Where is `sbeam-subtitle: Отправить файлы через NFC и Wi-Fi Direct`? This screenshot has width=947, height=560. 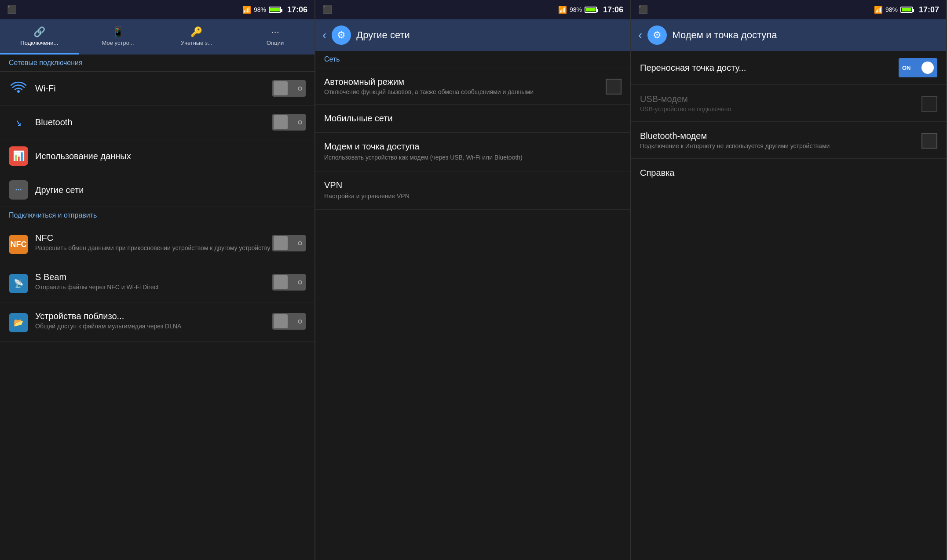 sbeam-subtitle: Отправить файлы через NFC и Wi-Fi Direct is located at coordinates (154, 287).